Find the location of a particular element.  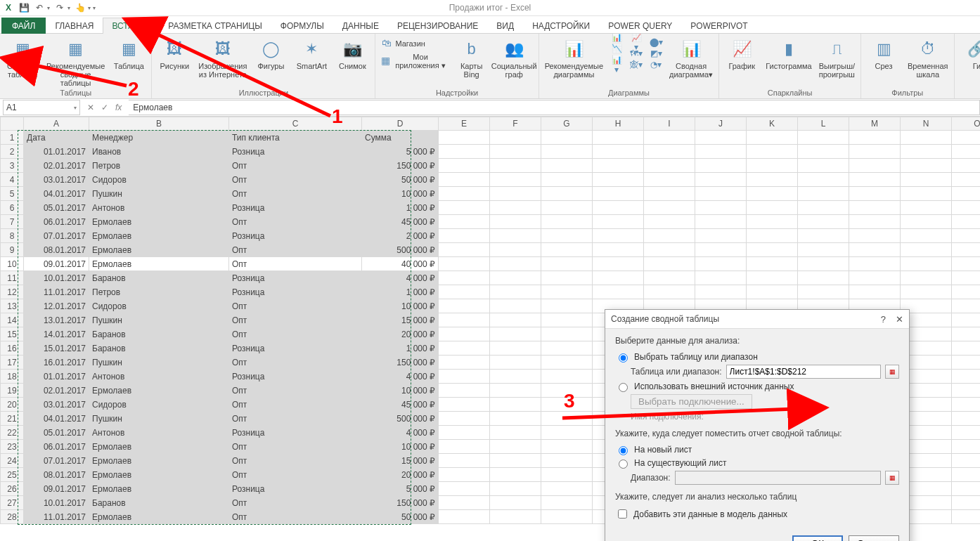

row-header: 11 is located at coordinates (13, 278).